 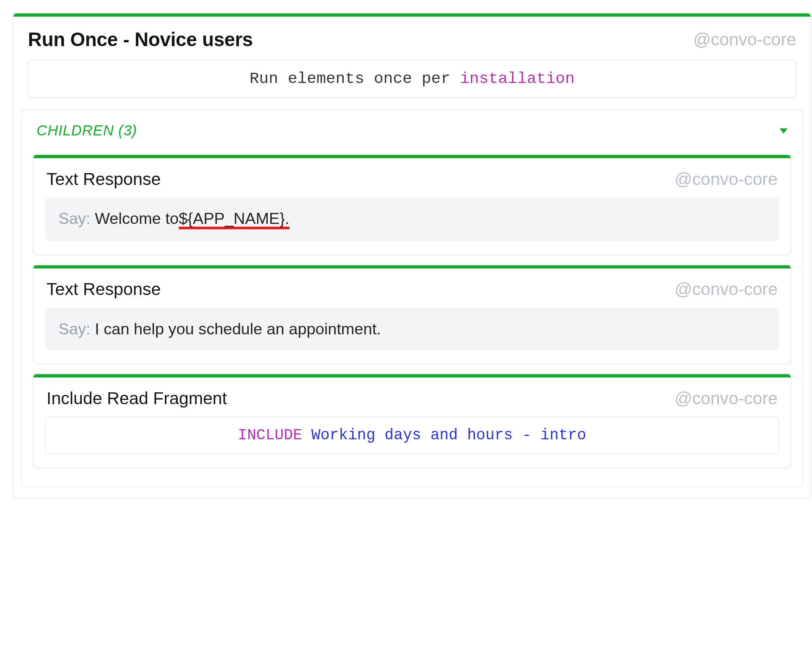 I want to click on param-prefix: Run elements once per, so click(x=354, y=79).